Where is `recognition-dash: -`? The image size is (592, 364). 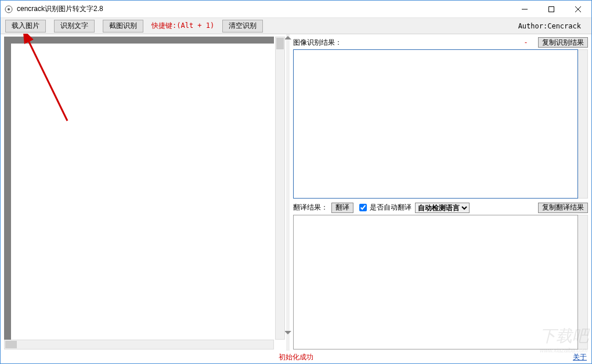 recognition-dash: - is located at coordinates (526, 42).